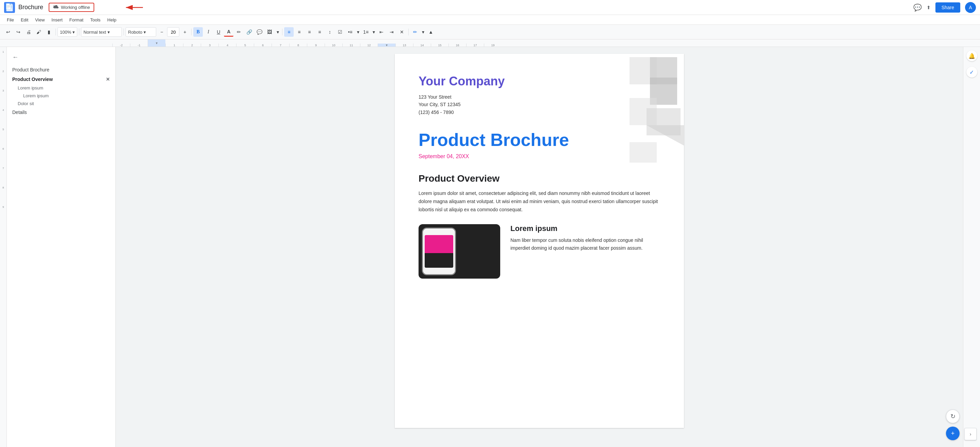  What do you see at coordinates (39, 32) in the screenshot?
I see `paint-format-button: 🖌` at bounding box center [39, 32].